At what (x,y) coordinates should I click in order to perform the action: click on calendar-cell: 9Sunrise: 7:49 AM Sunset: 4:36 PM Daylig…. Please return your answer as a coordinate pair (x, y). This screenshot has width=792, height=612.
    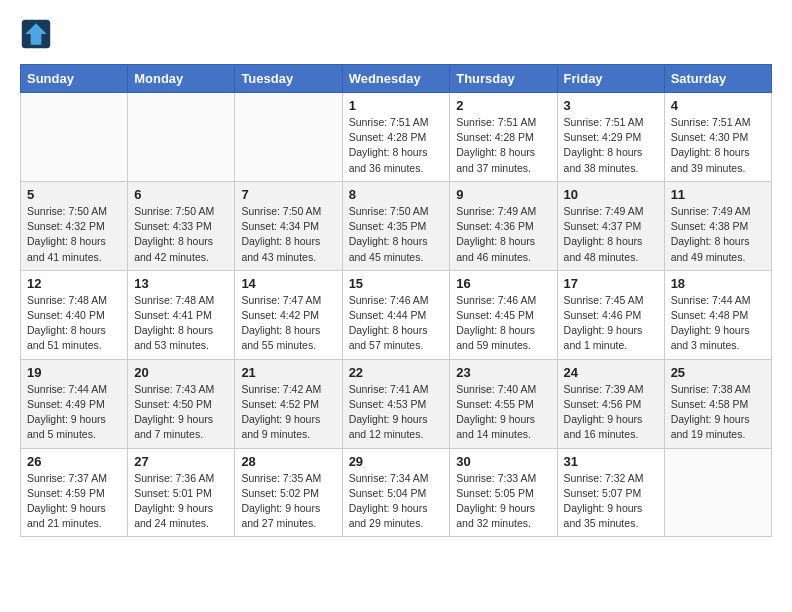
    Looking at the image, I should click on (504, 226).